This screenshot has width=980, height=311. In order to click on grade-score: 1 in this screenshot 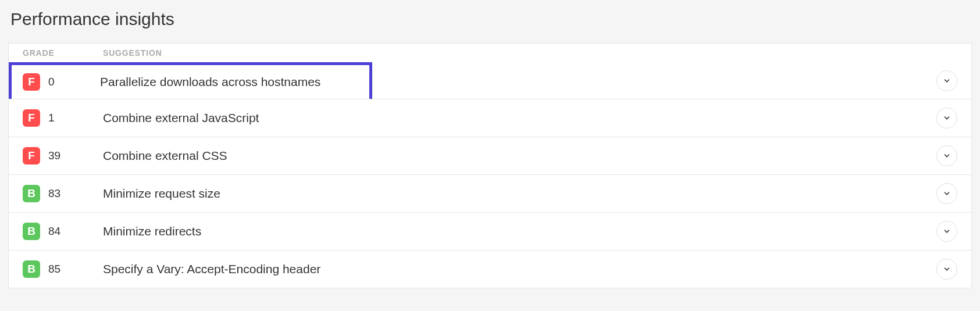, I will do `click(51, 118)`.